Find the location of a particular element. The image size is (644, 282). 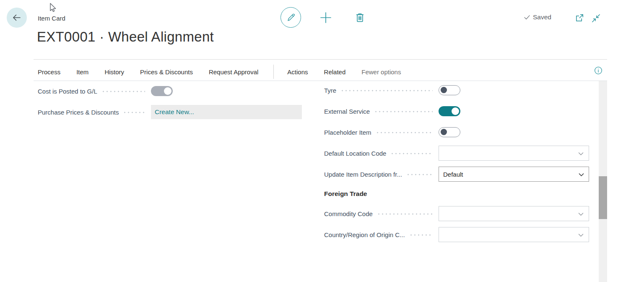

field-row-commodity-code: Commodity Code is located at coordinates (457, 214).